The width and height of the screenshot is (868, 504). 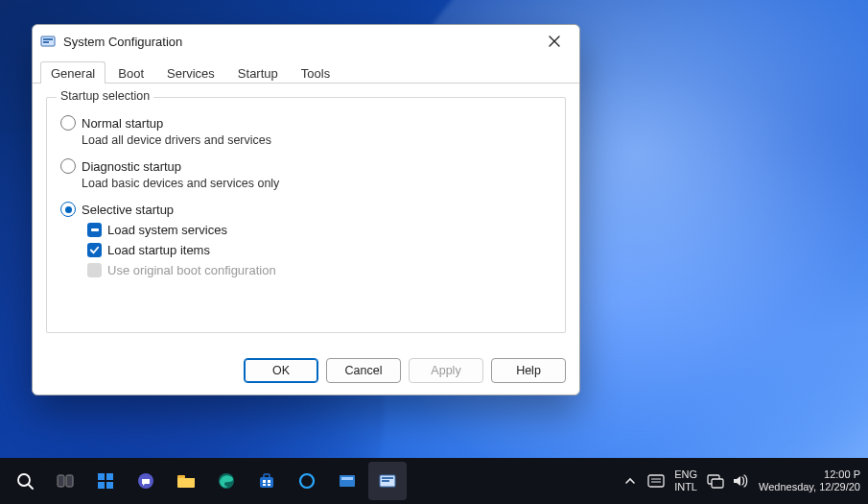 I want to click on subopt-label: Load startup items, so click(x=159, y=250).